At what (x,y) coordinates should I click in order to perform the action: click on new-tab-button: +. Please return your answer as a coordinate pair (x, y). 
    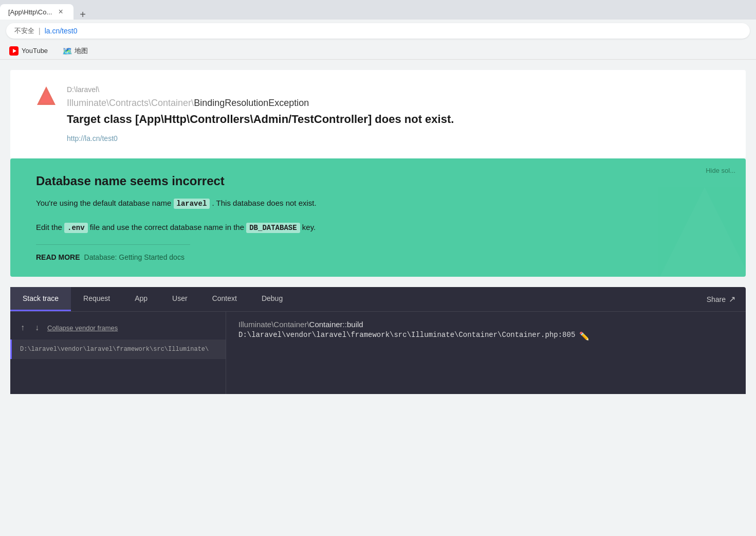
    Looking at the image, I should click on (83, 14).